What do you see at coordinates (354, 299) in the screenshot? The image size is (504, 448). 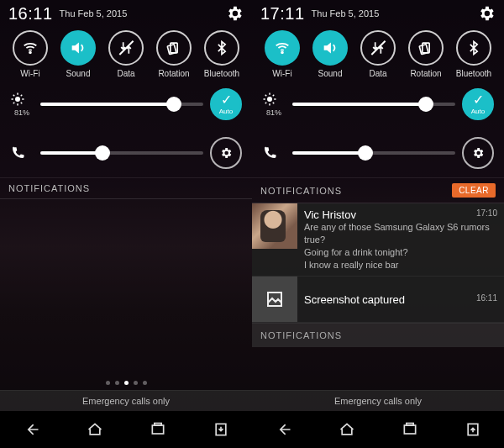 I see `notification-title: Screenshot captured` at bounding box center [354, 299].